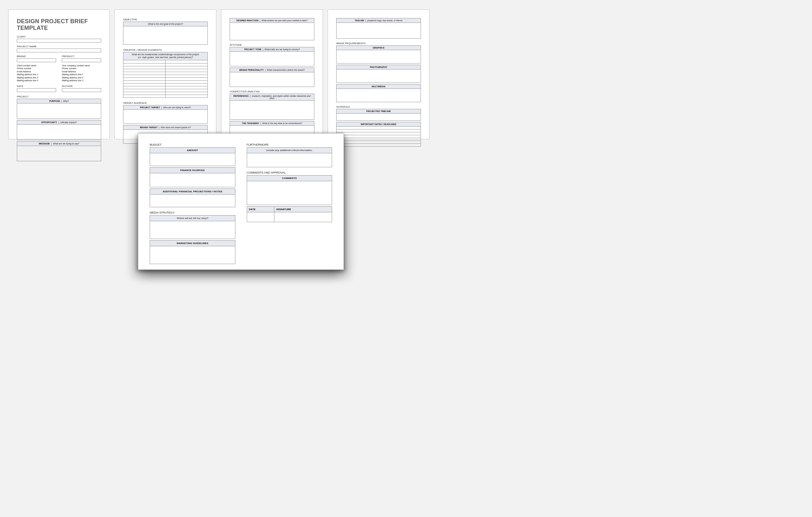 The image size is (812, 517). What do you see at coordinates (165, 36) in the screenshot?
I see `box-objective` at bounding box center [165, 36].